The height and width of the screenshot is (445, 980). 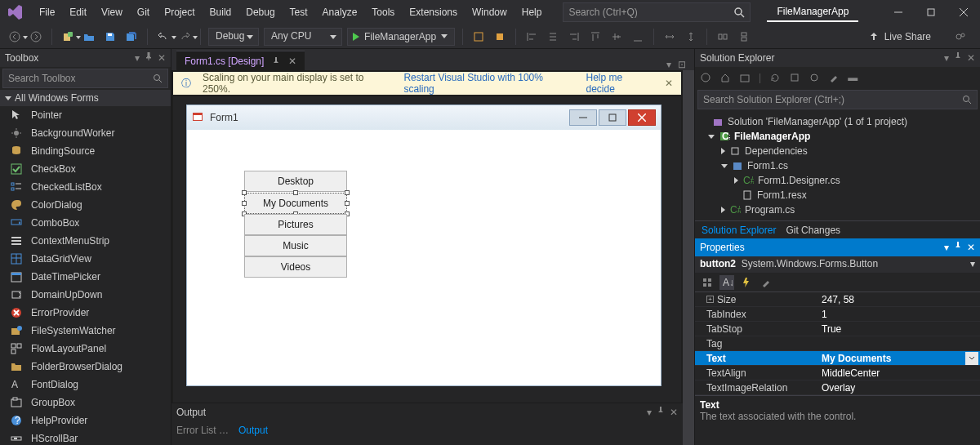 I want to click on tab-dropdown-icon: ▾, so click(x=669, y=65).